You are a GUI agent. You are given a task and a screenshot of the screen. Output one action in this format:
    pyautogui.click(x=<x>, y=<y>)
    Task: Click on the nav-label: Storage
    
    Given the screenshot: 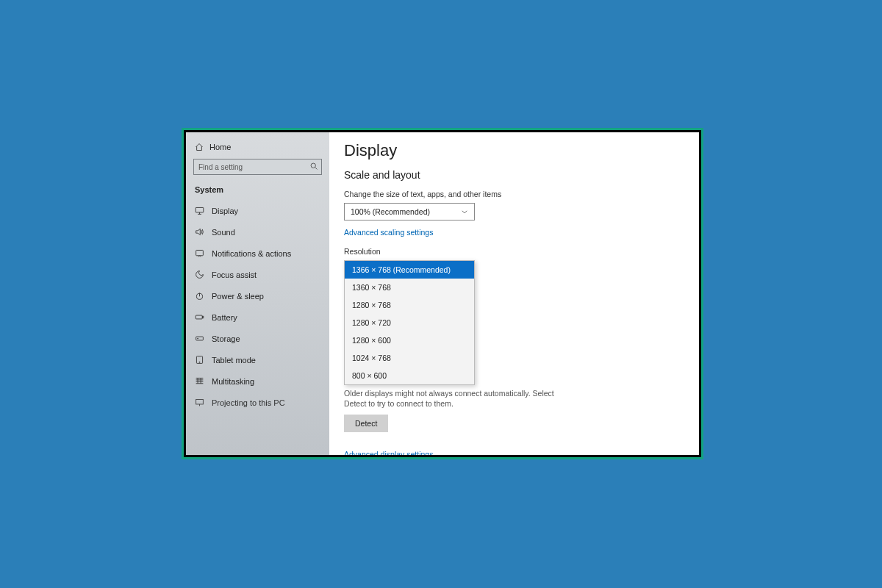 What is the action you would take?
    pyautogui.click(x=226, y=339)
    